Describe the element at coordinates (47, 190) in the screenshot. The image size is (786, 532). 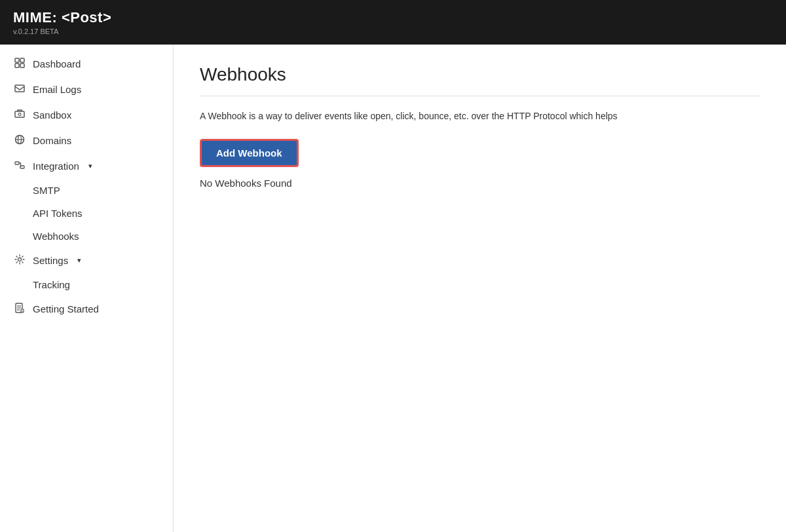
I see `sidebar-sub-label: SMTP` at that location.